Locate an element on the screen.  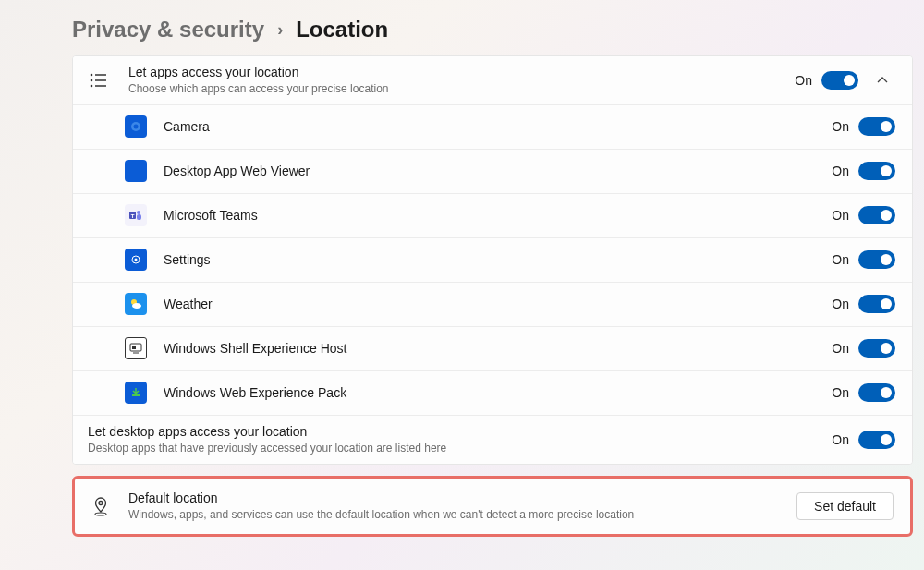
weather-icon is located at coordinates (136, 304).